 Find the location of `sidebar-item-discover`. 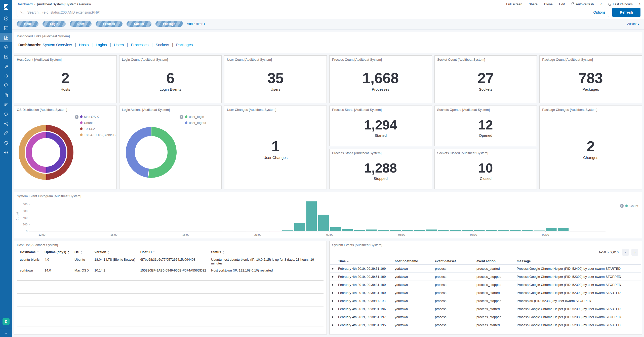

sidebar-item-discover is located at coordinates (6, 18).